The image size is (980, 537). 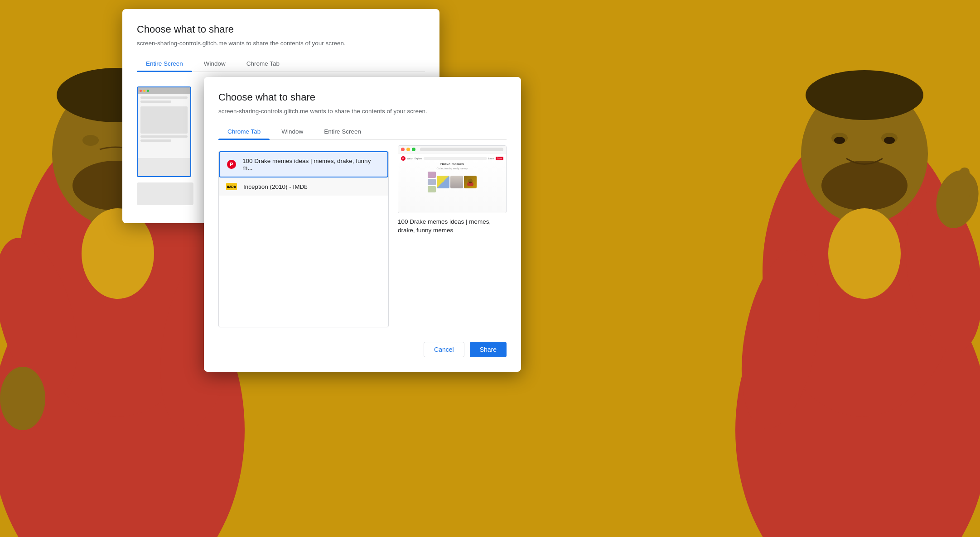 What do you see at coordinates (403, 158) in the screenshot?
I see `pint-logo-icon: P` at bounding box center [403, 158].